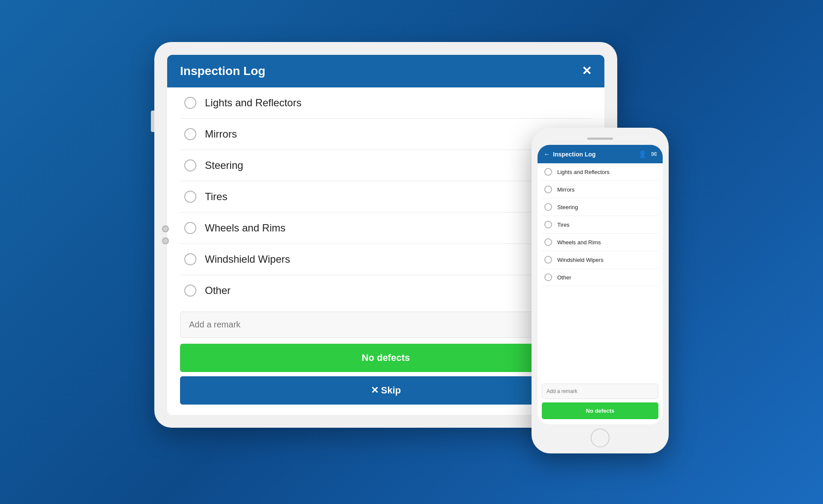 This screenshot has width=823, height=504. What do you see at coordinates (216, 197) in the screenshot?
I see `checklist-label-tires: Tires` at bounding box center [216, 197].